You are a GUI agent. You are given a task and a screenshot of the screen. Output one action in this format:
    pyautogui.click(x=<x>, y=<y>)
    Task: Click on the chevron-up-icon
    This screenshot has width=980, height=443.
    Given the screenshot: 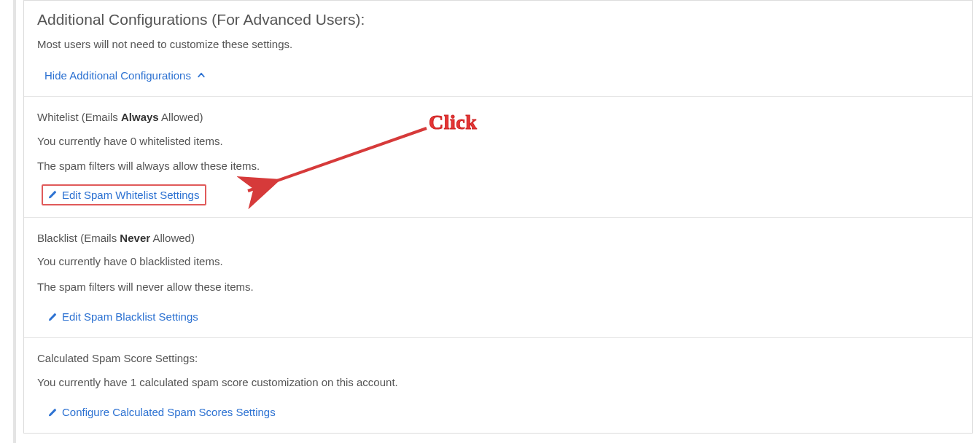 What is the action you would take?
    pyautogui.click(x=201, y=76)
    